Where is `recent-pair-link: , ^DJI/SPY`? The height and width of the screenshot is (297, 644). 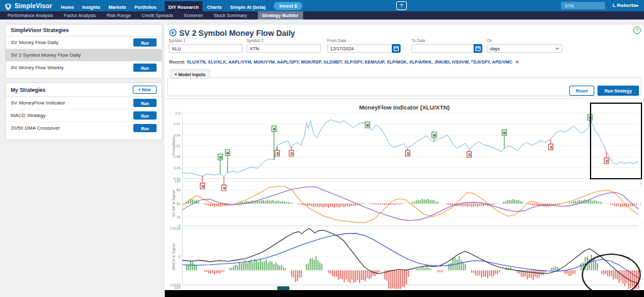
recent-pair-link: , ^DJI/SPY is located at coordinates (479, 62).